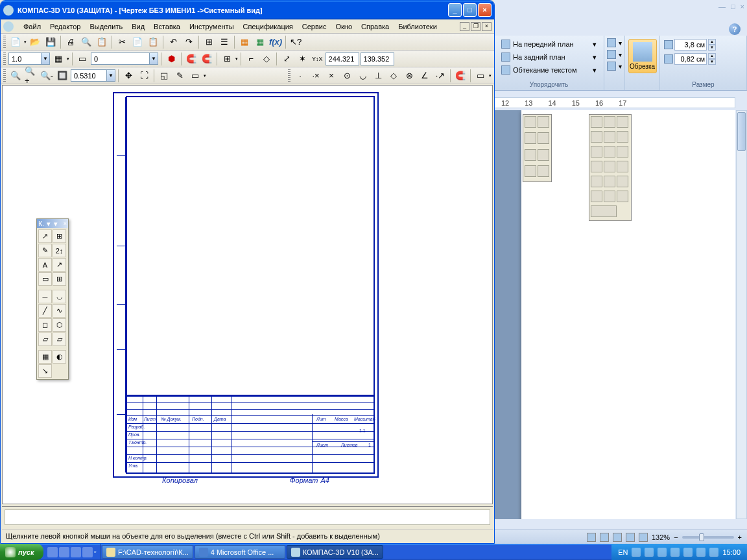 This screenshot has width=747, height=560. What do you see at coordinates (347, 76) in the screenshot?
I see `snap-cen-button: ⊙` at bounding box center [347, 76].